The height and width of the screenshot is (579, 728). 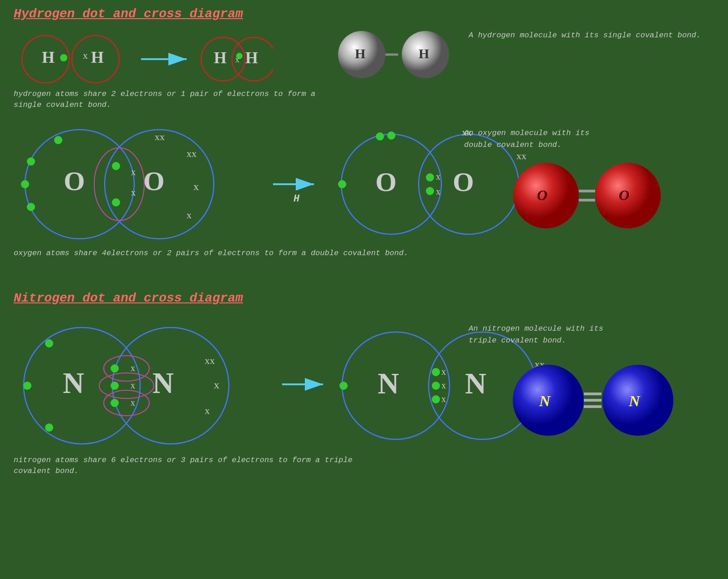 I want to click on nitrogen-arrow, so click(x=305, y=384).